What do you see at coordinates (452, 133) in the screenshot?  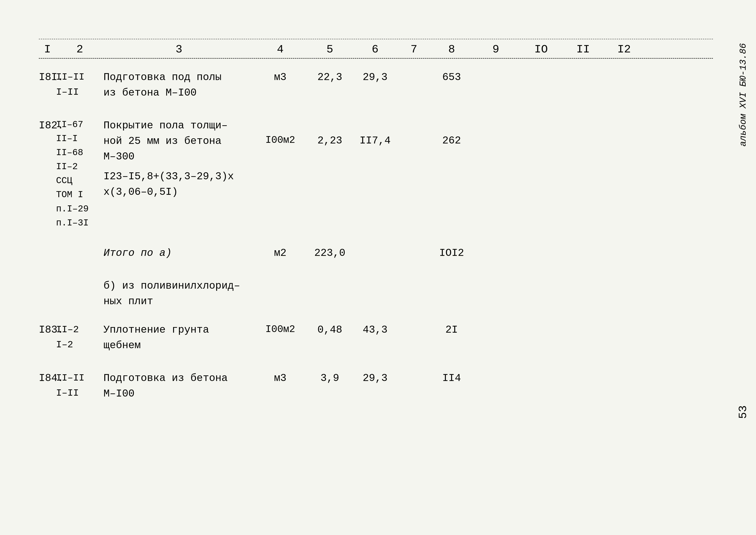 I see `row-182-col8: 262` at bounding box center [452, 133].